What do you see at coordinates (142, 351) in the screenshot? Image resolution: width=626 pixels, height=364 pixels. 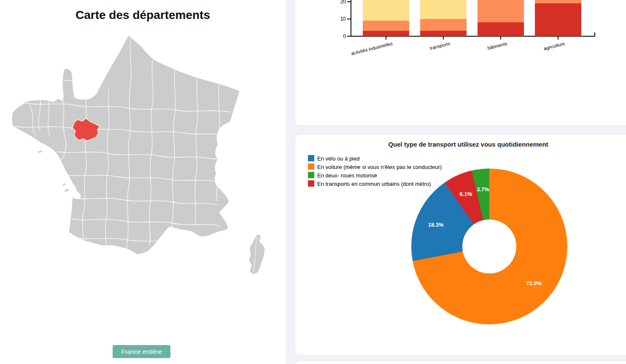 I see `france-entiere-button: France entière` at bounding box center [142, 351].